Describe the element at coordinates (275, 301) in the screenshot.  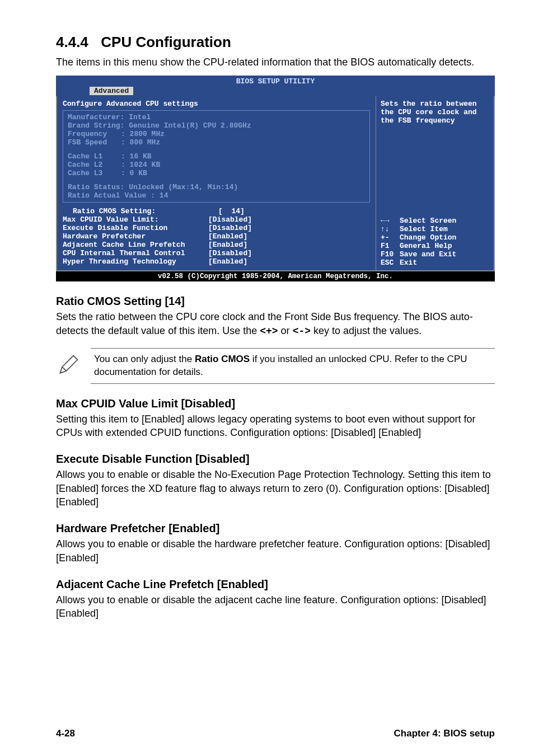
I see `ratio-cmos-head: Ratio CMOS Setting [14]` at that location.